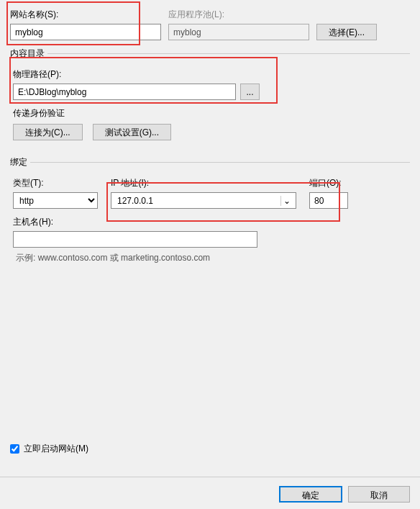  What do you see at coordinates (210, 114) in the screenshot?
I see `passthrough-auth-label: 传递身份验证` at bounding box center [210, 114].